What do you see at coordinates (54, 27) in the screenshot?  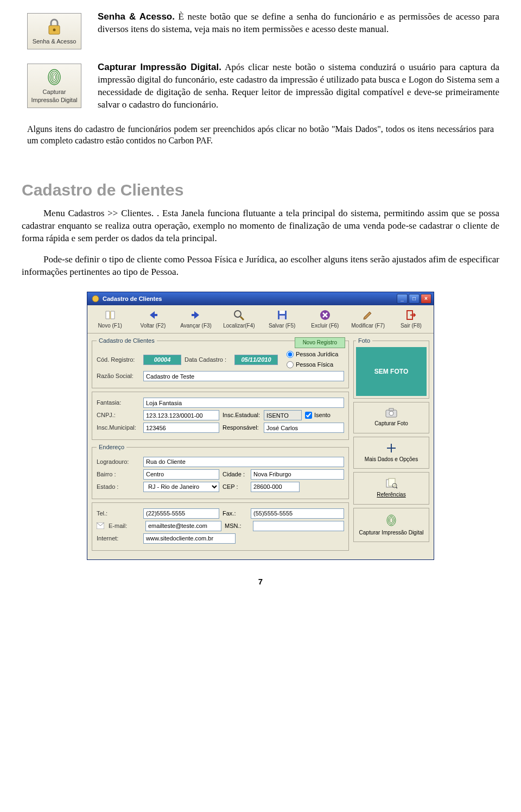 I see `lock-icon` at bounding box center [54, 27].